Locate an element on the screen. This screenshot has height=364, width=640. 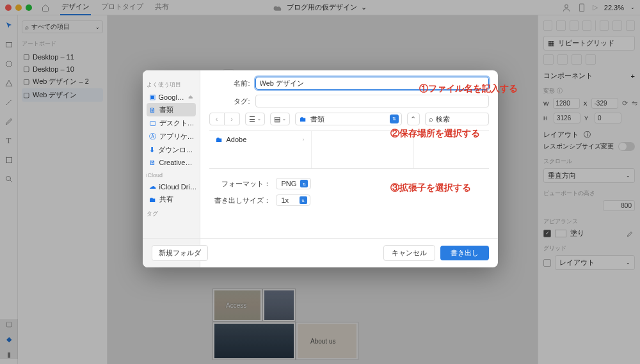
location-label: 書類 is located at coordinates (317, 119).